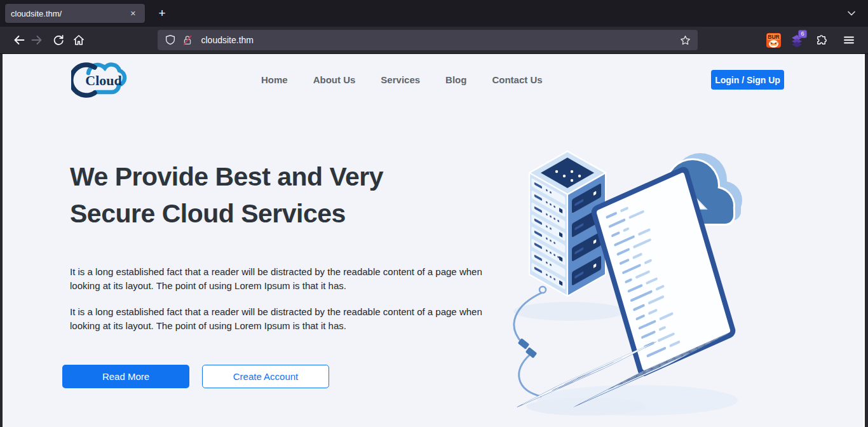 The height and width of the screenshot is (427, 868). Describe the element at coordinates (69, 14) in the screenshot. I see `tab-title: cloudsite.thm/` at that location.